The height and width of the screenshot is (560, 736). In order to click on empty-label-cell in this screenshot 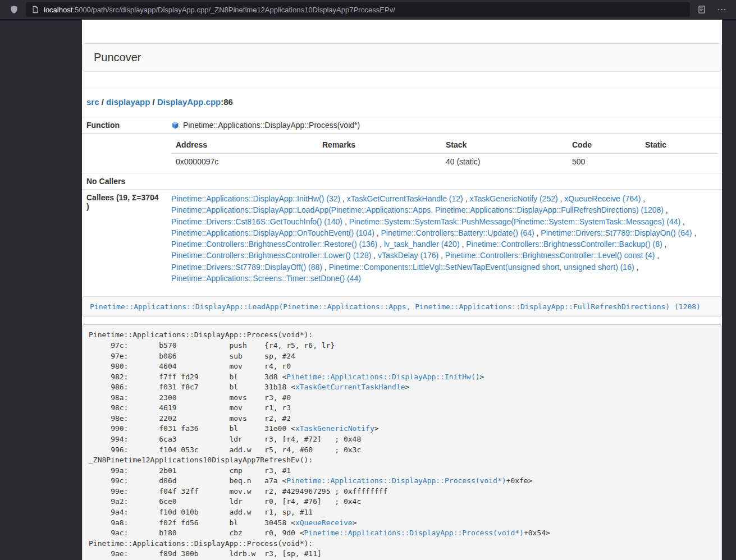, I will do `click(125, 154)`.